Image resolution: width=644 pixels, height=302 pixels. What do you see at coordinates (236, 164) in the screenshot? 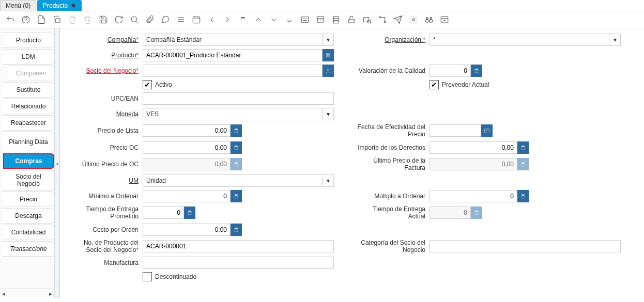
I see `ultimo-oc-calc-icon` at bounding box center [236, 164].